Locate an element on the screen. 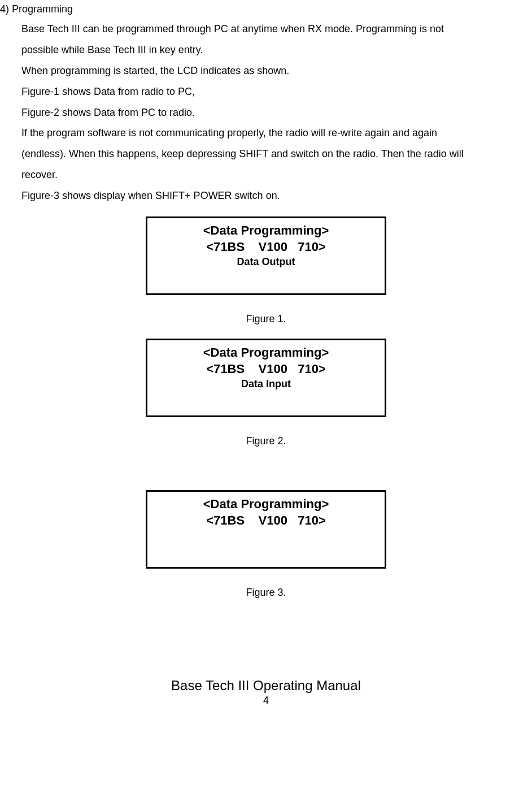 The width and height of the screenshot is (532, 810). lcd-figure-1: <Data Programming> <71BS V100 710> Data … is located at coordinates (266, 255).